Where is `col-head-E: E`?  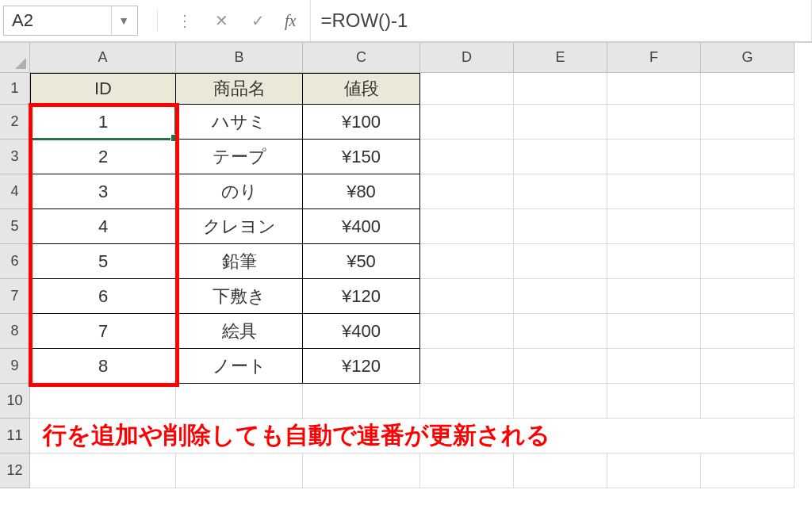
col-head-E: E is located at coordinates (561, 58).